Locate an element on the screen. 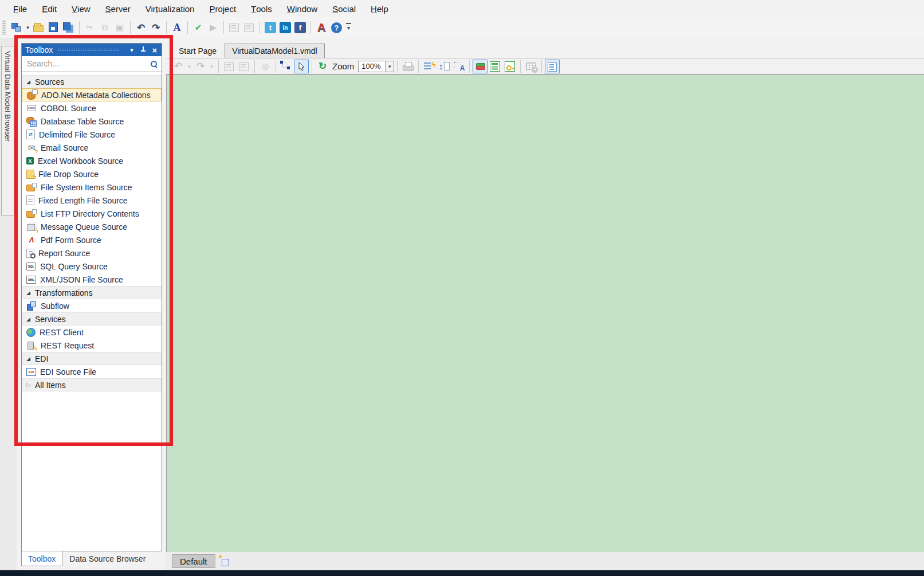 This screenshot has height=576, width=924. default-layout-tab: Default is located at coordinates (194, 561).